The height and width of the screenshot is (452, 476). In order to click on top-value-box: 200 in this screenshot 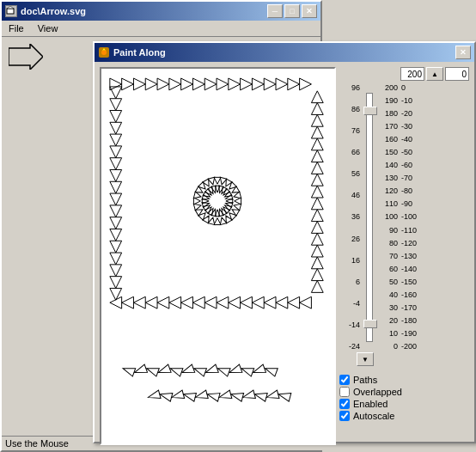, I will do `click(412, 74)`.